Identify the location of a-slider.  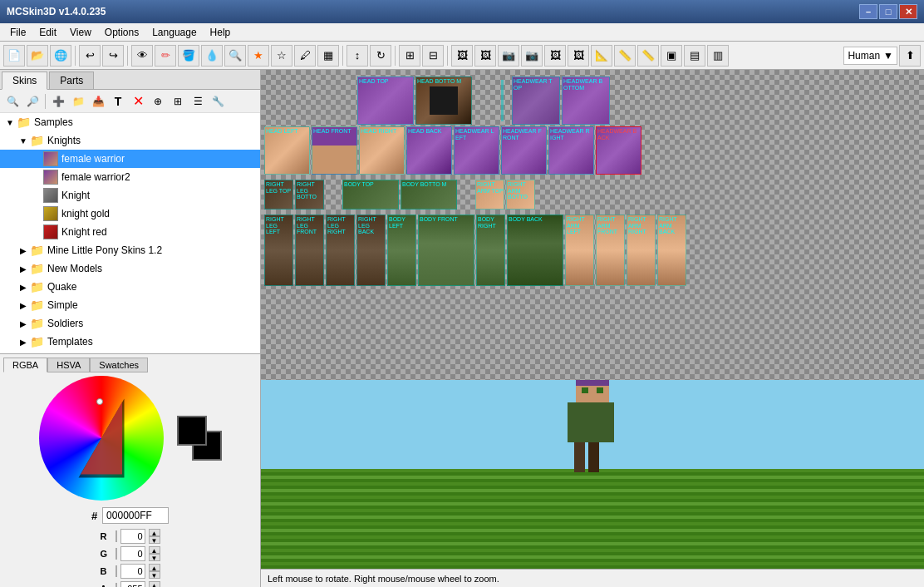
(116, 585).